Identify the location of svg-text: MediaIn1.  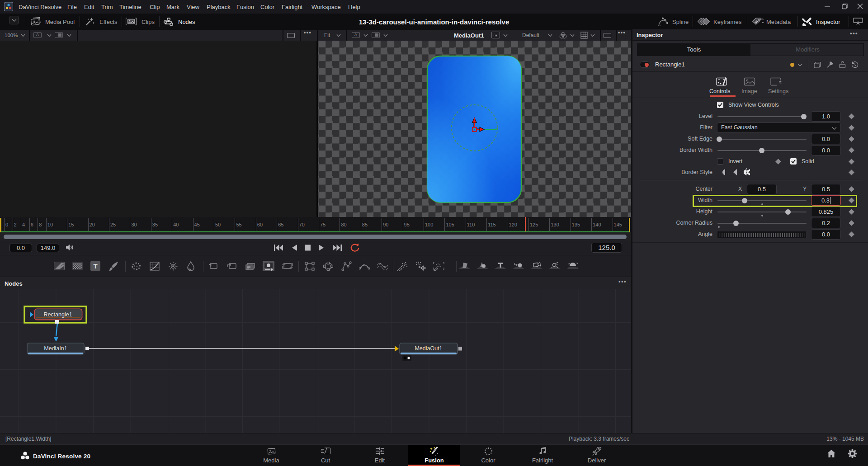
(55, 348).